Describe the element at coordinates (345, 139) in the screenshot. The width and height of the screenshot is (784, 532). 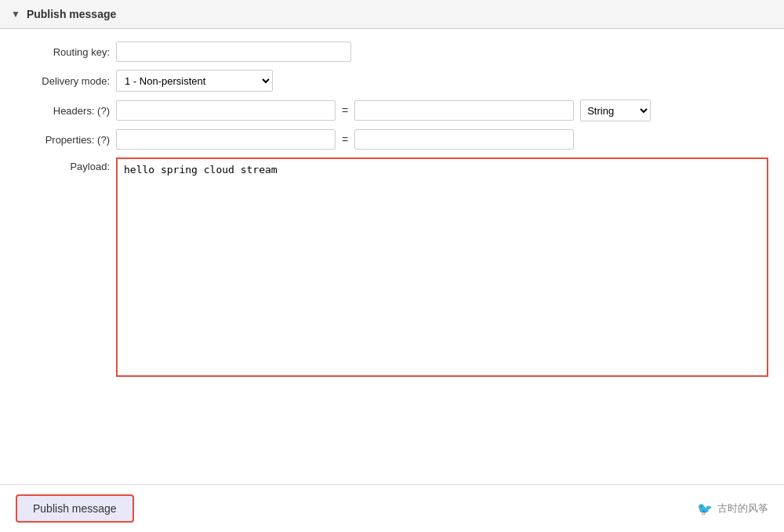
I see `properties-equals: =` at that location.